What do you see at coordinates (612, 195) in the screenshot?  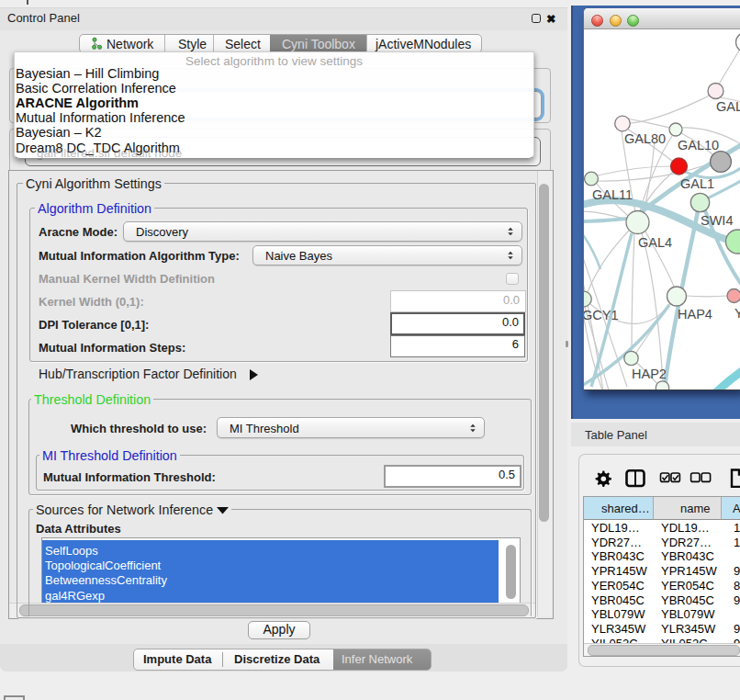 I see `svg-text: GAL11` at bounding box center [612, 195].